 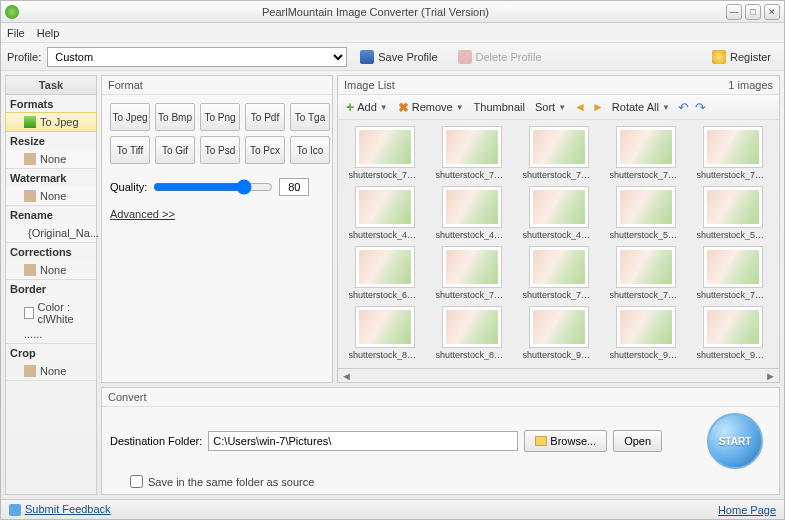 I want to click on minimize-button: —, so click(x=734, y=12).